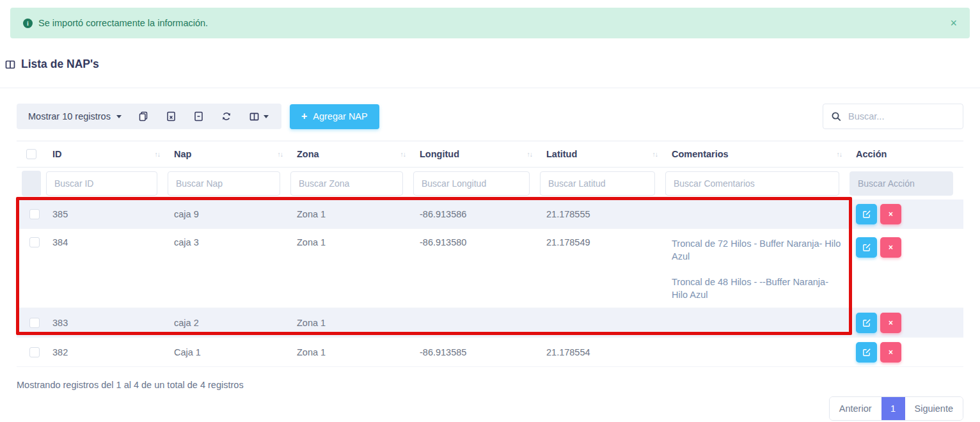  I want to click on show-records-dropdown: Mostrar 10 registros, so click(75, 116).